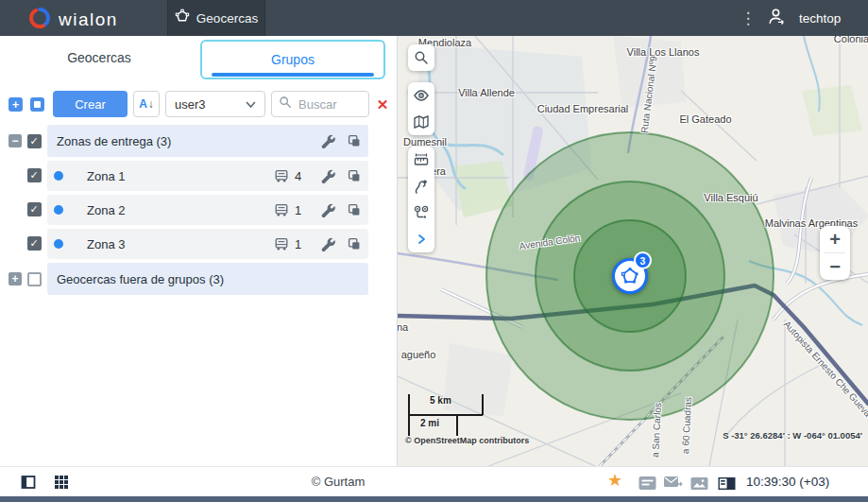  I want to click on zoom-control: + −, so click(835, 253).